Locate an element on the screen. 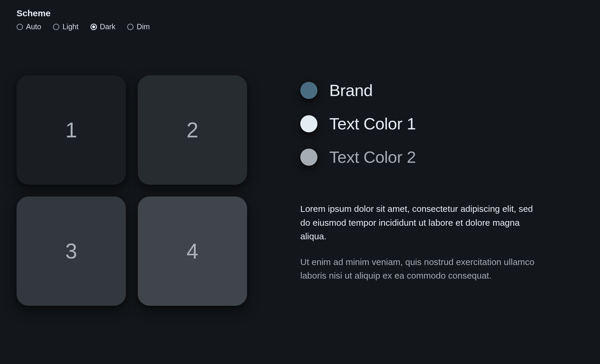  scheme-option-auto: Auto is located at coordinates (29, 27).